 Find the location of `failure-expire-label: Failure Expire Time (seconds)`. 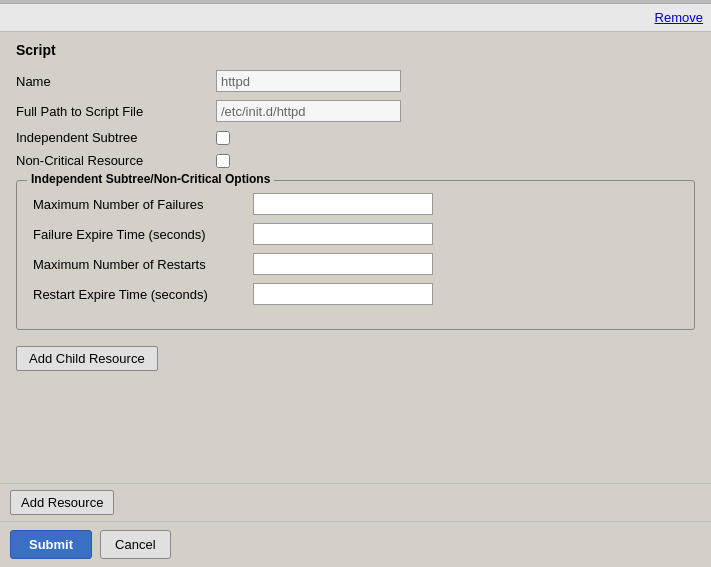

failure-expire-label: Failure Expire Time (seconds) is located at coordinates (143, 234).